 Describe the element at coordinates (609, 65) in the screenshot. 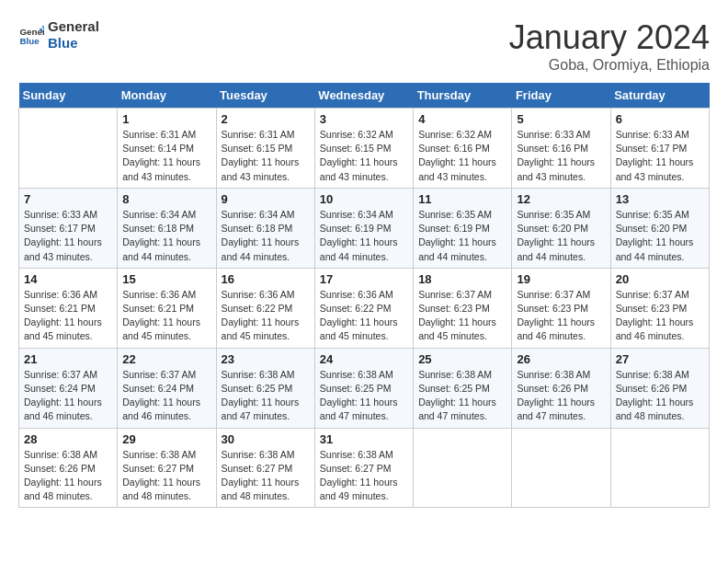

I see `location: Goba, Oromiya, Ethiopia` at that location.